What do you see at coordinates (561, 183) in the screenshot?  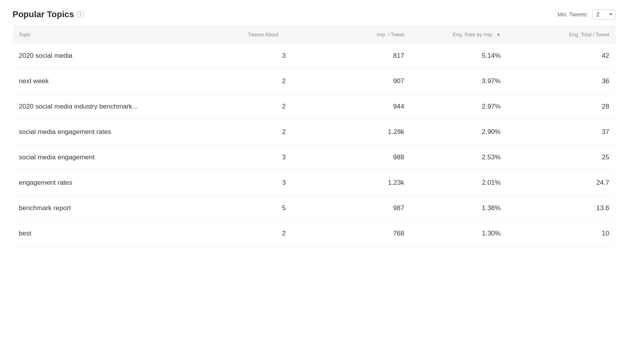 I see `cell-eng-total: 24.7` at bounding box center [561, 183].